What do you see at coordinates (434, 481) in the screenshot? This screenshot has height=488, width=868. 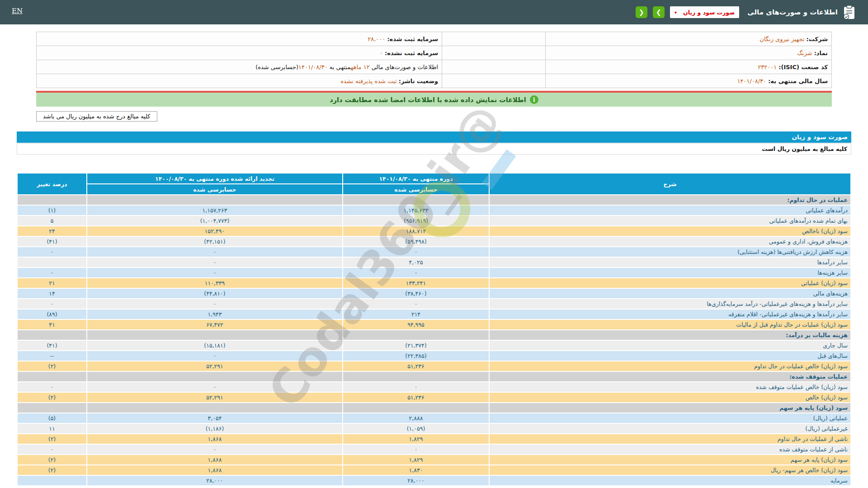 I see `statement-row: سرمایه۲۸,۰۰۰۲۸,۰۰۰` at bounding box center [434, 481].